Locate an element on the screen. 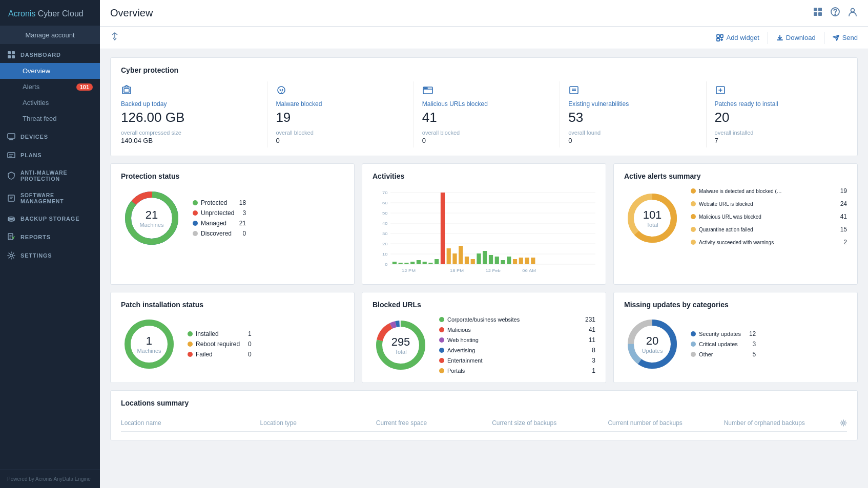 The image size is (868, 488). col-settings is located at coordinates (843, 424).